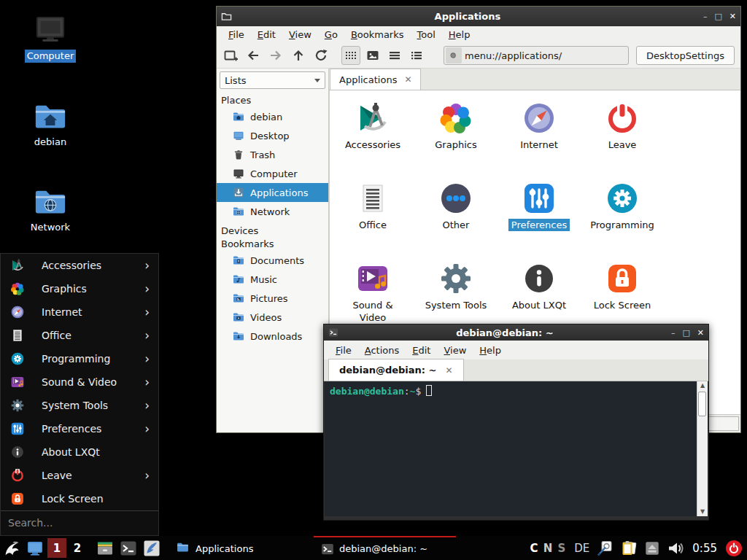 The image size is (747, 560). I want to click on app-item-accessories: Accessories, so click(373, 136).